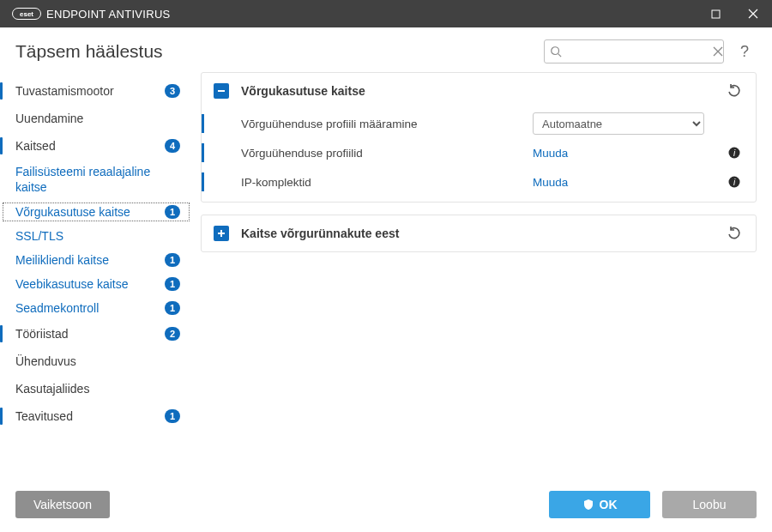 This screenshot has width=772, height=532. What do you see at coordinates (753, 14) in the screenshot?
I see `window-close-button` at bounding box center [753, 14].